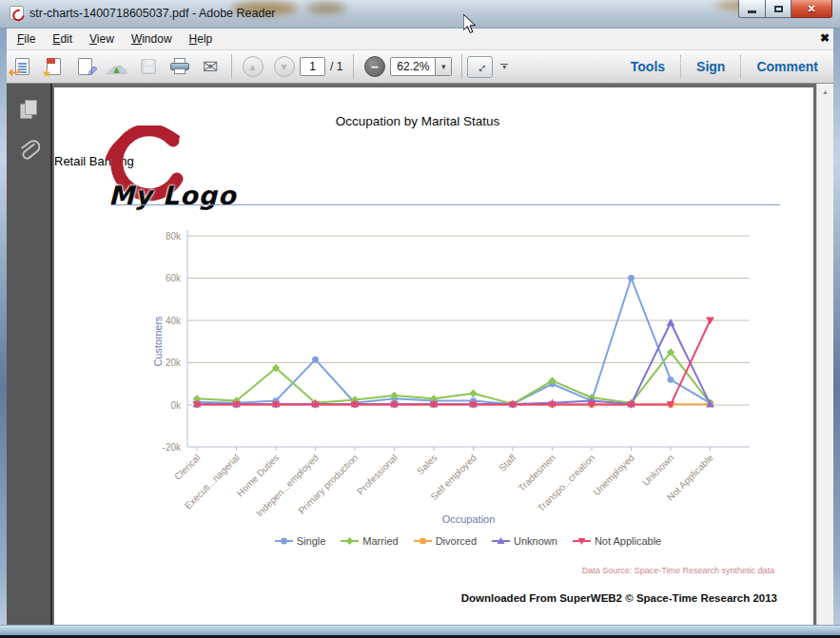 The image size is (840, 638). I want to click on email-icon: ✉, so click(211, 67).